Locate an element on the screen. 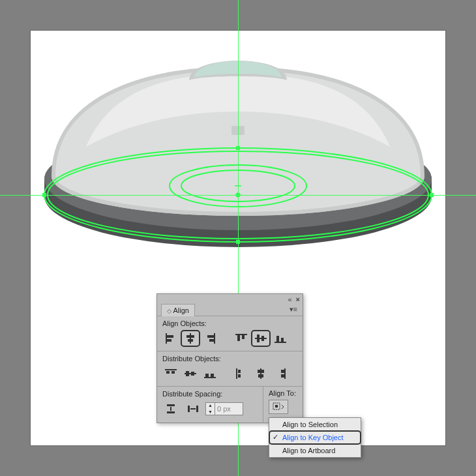 This screenshot has width=476, height=476. stepper-down-icon: ▼ is located at coordinates (210, 412).